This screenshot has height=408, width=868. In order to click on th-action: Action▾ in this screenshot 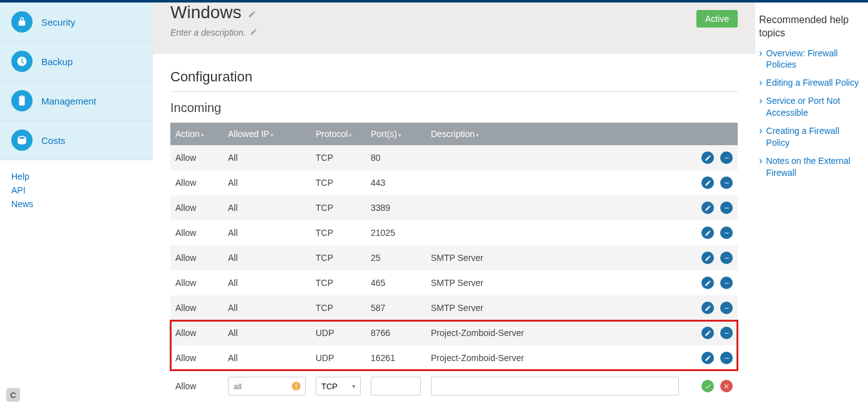, I will do `click(197, 134)`.